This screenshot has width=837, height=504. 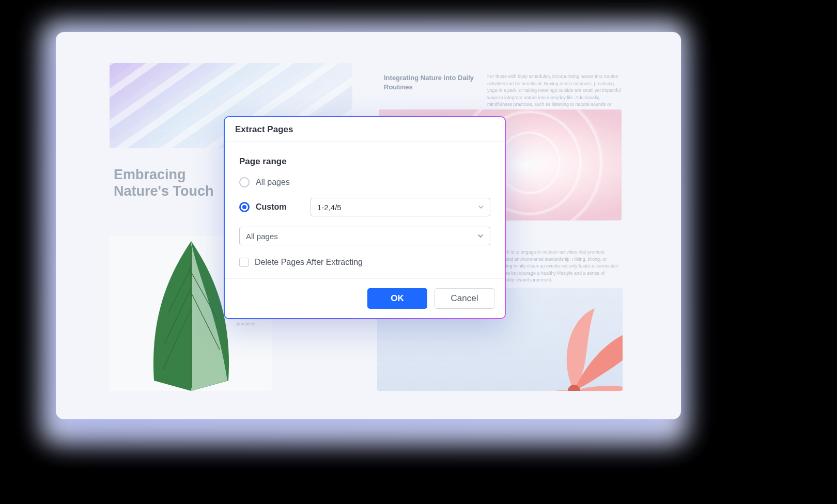 I want to click on radio-all-pages-label: All pages, so click(x=273, y=182).